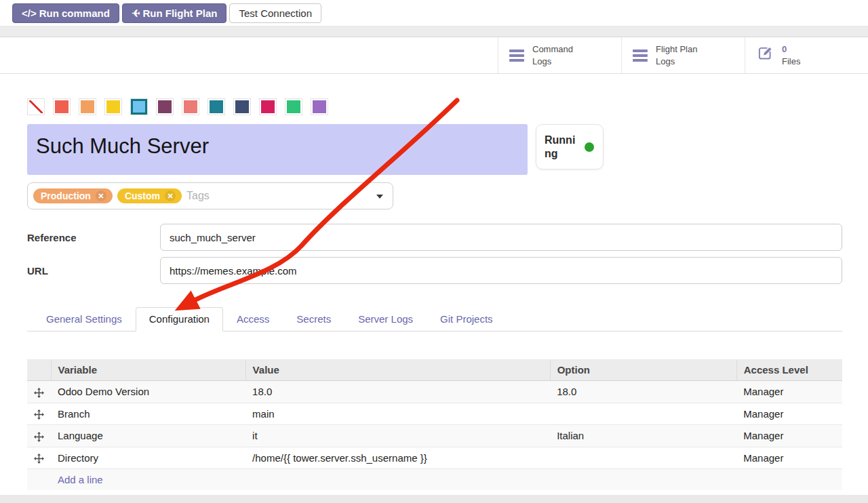  I want to click on reference-field-row: Reference, so click(435, 237).